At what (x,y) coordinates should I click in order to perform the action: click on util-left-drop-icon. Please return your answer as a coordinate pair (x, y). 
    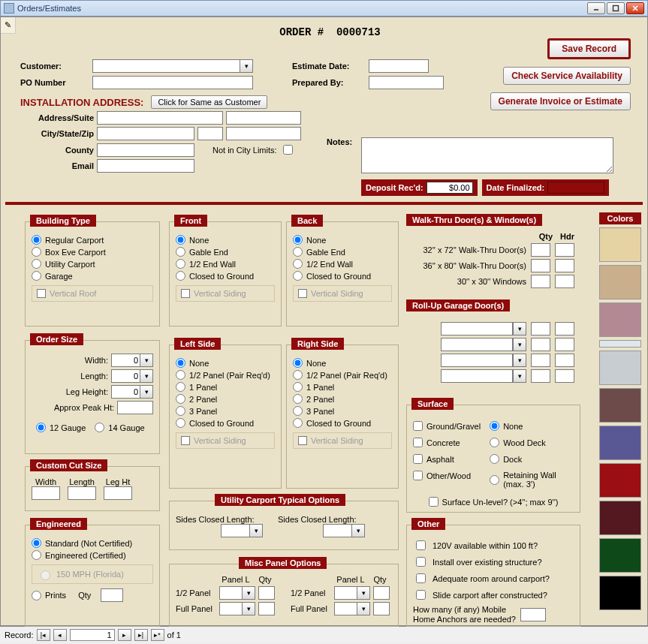
    Looking at the image, I should click on (256, 531).